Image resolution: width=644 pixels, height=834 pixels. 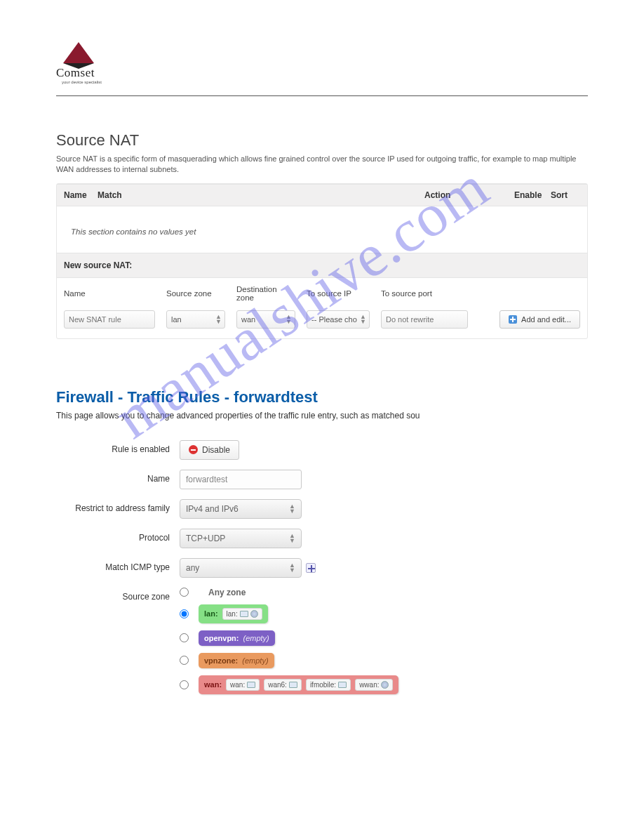 I want to click on firewall-rule-title: Firewall - Traffic Rules - forwardtest, so click(x=322, y=397).